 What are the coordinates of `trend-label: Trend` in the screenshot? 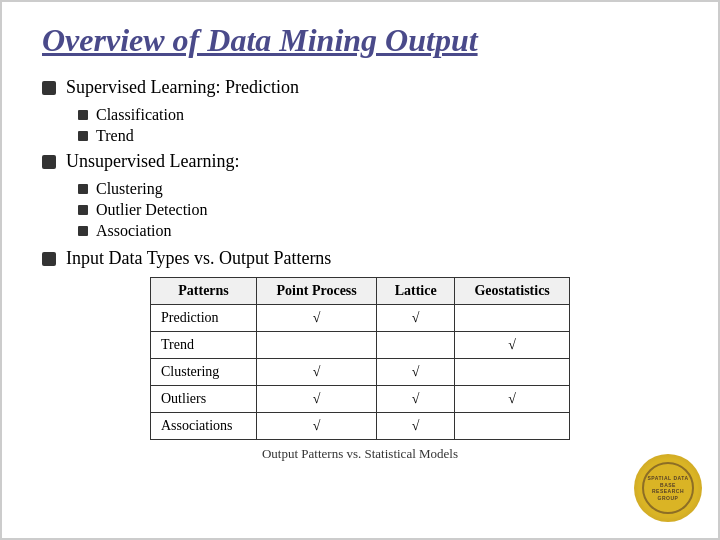 It's located at (115, 136).